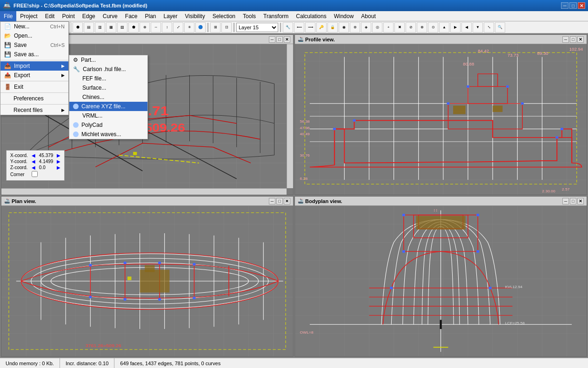 Image resolution: width=588 pixels, height=368 pixels. I want to click on corner-checkbox, so click(34, 174).